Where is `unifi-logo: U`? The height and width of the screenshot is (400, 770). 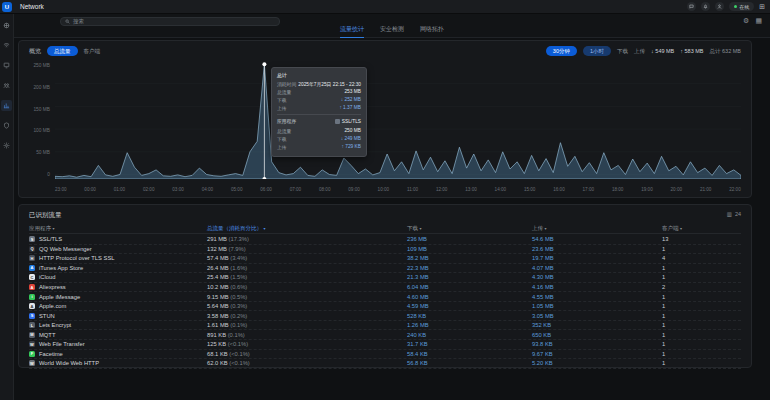
unifi-logo: U is located at coordinates (7, 7).